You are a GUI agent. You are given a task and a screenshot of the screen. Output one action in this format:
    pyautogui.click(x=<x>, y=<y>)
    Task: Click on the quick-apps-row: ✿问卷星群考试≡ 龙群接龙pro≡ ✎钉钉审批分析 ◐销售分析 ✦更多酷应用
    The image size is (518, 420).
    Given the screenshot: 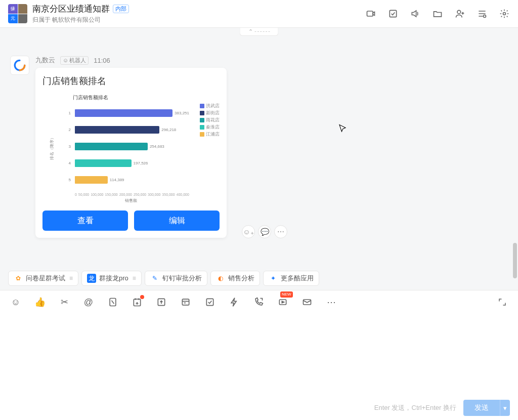 What is the action you would take?
    pyautogui.click(x=164, y=278)
    